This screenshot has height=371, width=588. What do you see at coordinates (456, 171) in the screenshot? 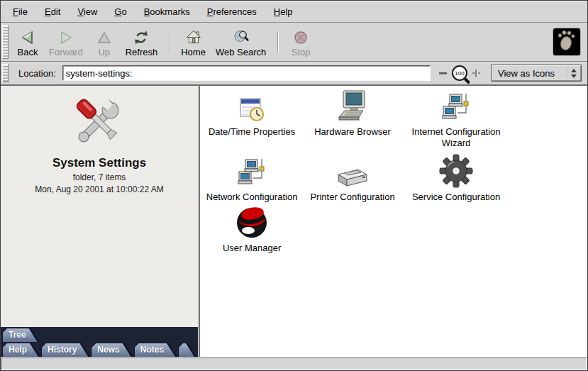
I see `gear-icon` at bounding box center [456, 171].